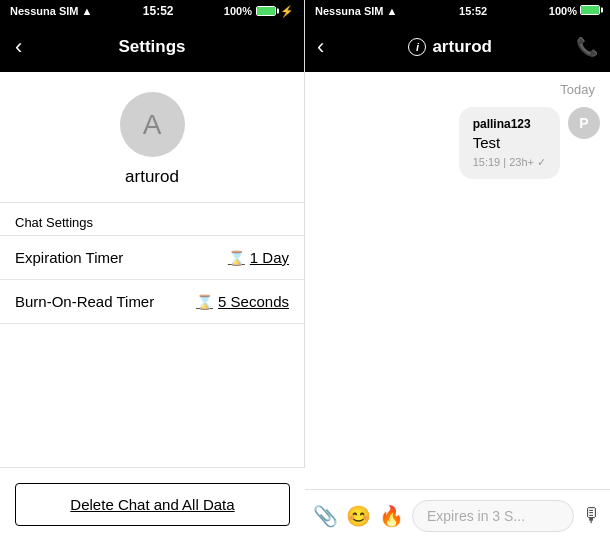 The width and height of the screenshot is (610, 541). Describe the element at coordinates (152, 11) in the screenshot. I see `left-status-bar: Nessuna SIM ▲ 15:52 100% ⚡` at that location.